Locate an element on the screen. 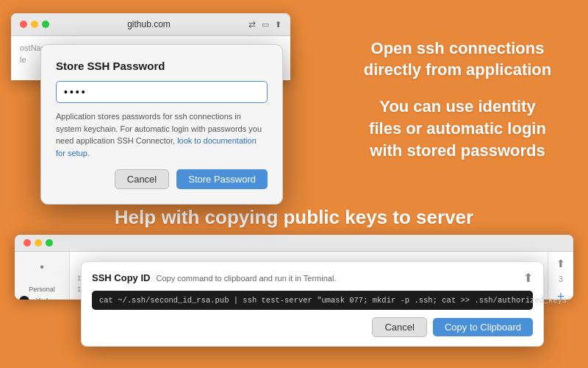 This screenshot has height=368, width=588. close-dot is located at coordinates (24, 24).